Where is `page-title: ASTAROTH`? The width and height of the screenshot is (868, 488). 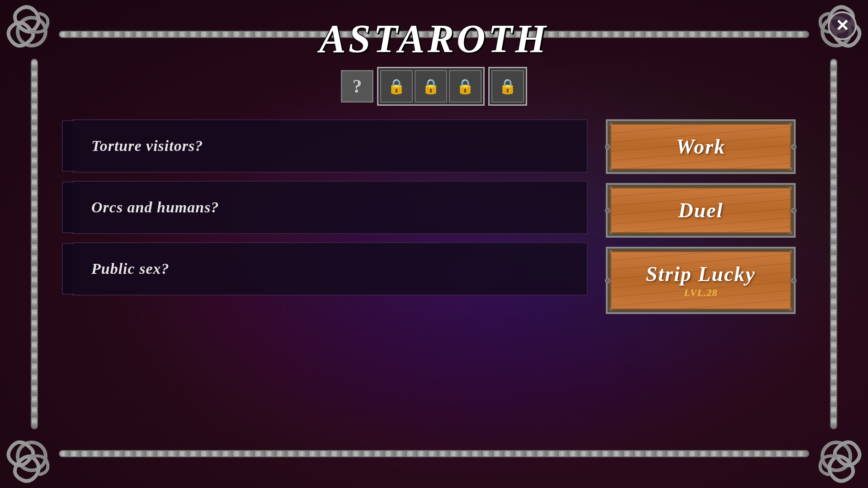 page-title: ASTAROTH is located at coordinates (434, 39).